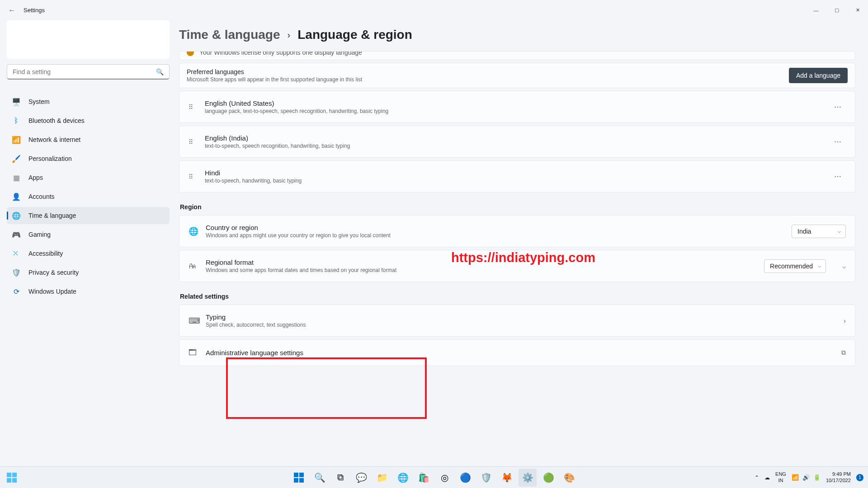  I want to click on breadcrumb: Time & language › Language & region, so click(517, 35).